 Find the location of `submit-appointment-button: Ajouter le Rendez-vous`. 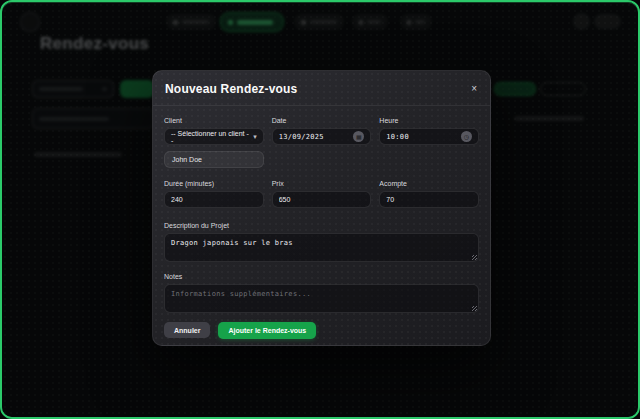

submit-appointment-button: Ajouter le Rendez-vous is located at coordinates (267, 330).